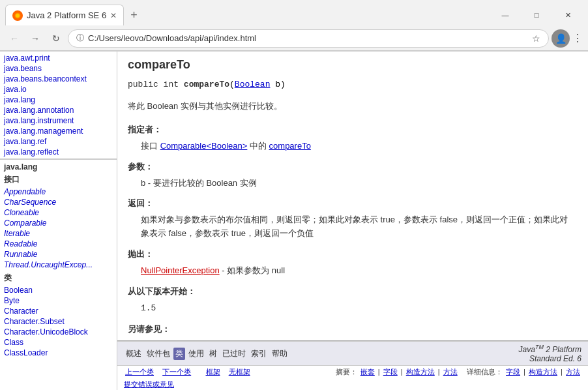 The width and height of the screenshot is (588, 390). I want to click on bookmark-button: ☆, so click(536, 38).